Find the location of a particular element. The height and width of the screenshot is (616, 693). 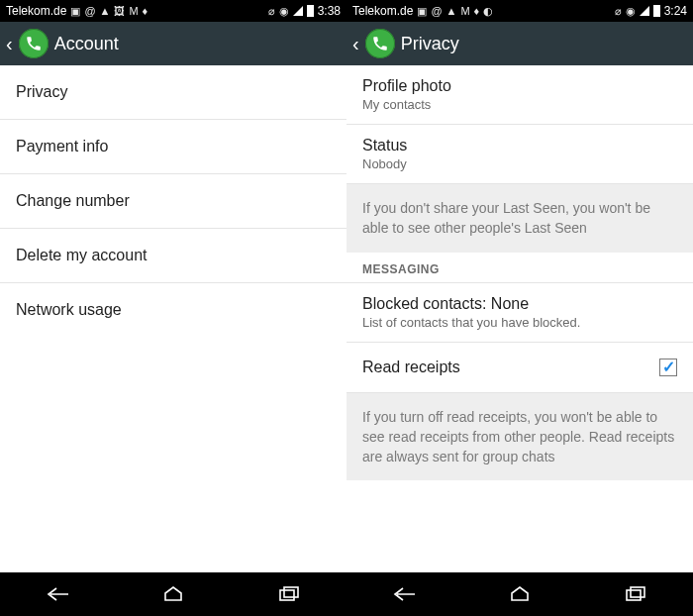

appbar-title: Privacy is located at coordinates (430, 44).